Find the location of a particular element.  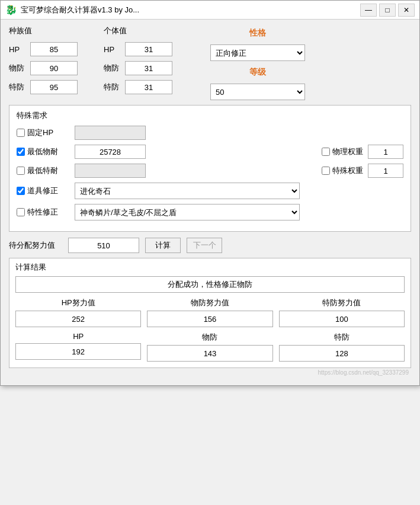

sp-weight-checkbox is located at coordinates (326, 171).